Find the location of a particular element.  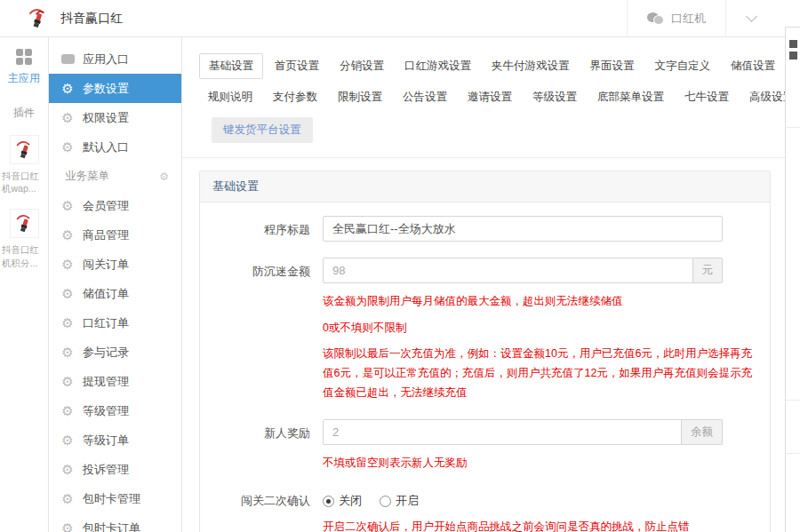

anti-addiction-input-group: 元 is located at coordinates (523, 270).